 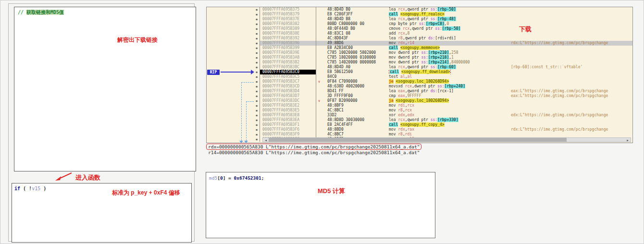 I want to click on disasm-row: ●00007FFFA695B39649:8BD6mov rdx,r14rdx:L…, so click(x=420, y=43).